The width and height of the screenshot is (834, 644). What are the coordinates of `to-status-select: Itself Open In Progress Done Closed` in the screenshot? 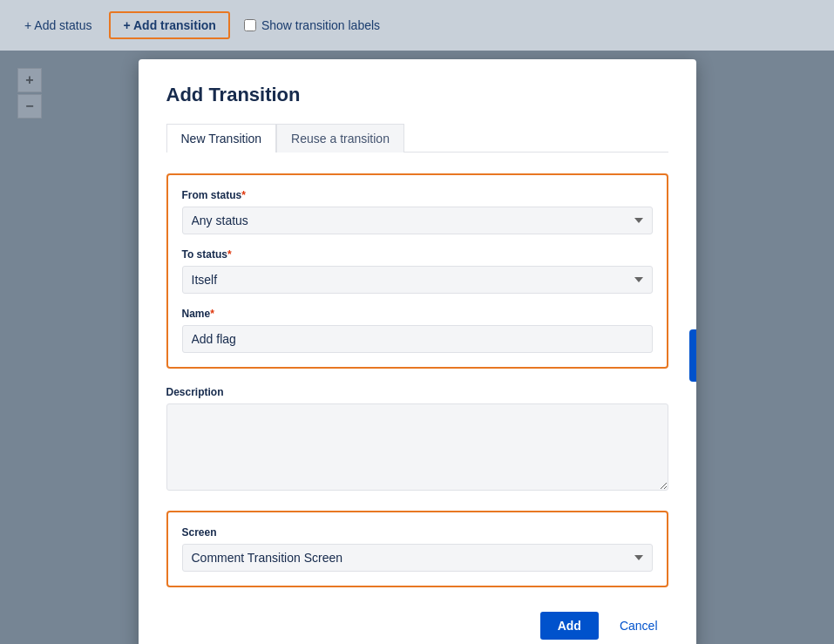 It's located at (417, 280).